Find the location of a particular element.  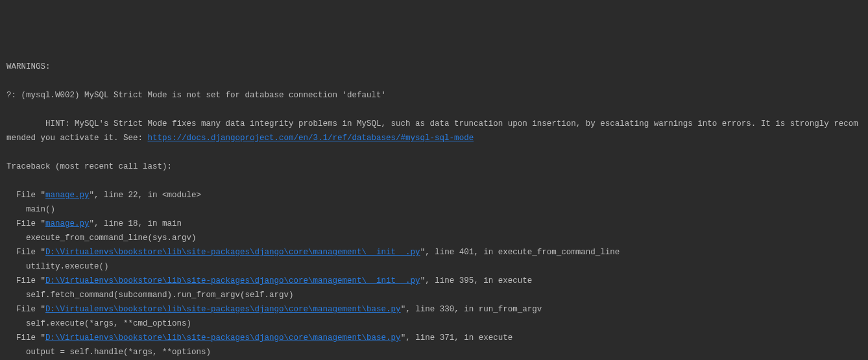

file-suffix: ", line 371, in execute is located at coordinates (457, 338).